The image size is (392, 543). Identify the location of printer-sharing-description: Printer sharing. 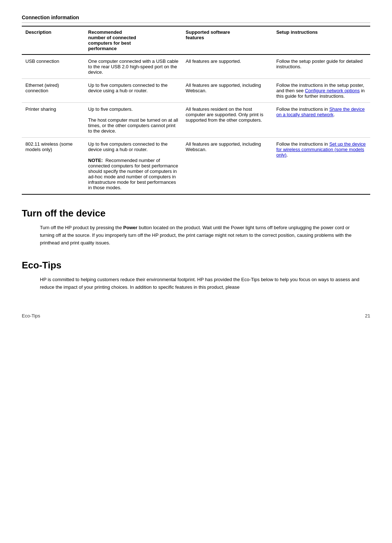
(53, 120).